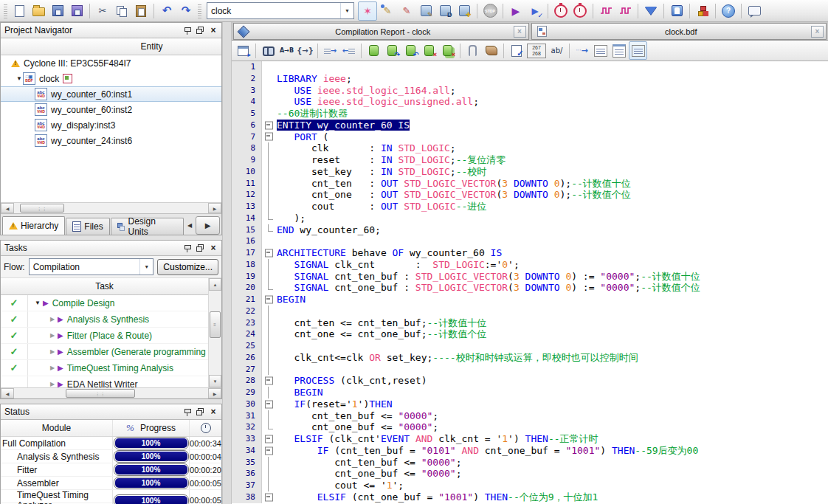 Image resolution: width=828 pixels, height=504 pixels. Describe the element at coordinates (111, 63) in the screenshot. I see `tree-item: Cyclone III: EP3C55F484I7` at that location.